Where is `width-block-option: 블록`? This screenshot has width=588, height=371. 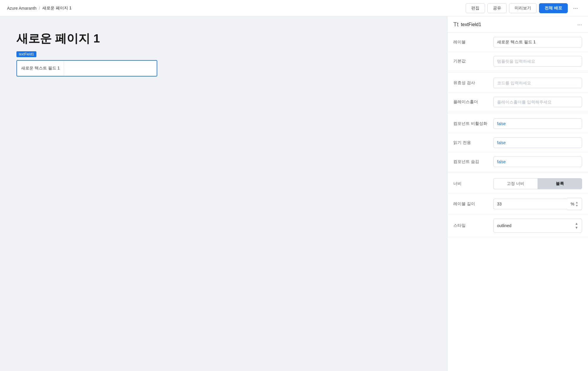
width-block-option: 블록 is located at coordinates (560, 184).